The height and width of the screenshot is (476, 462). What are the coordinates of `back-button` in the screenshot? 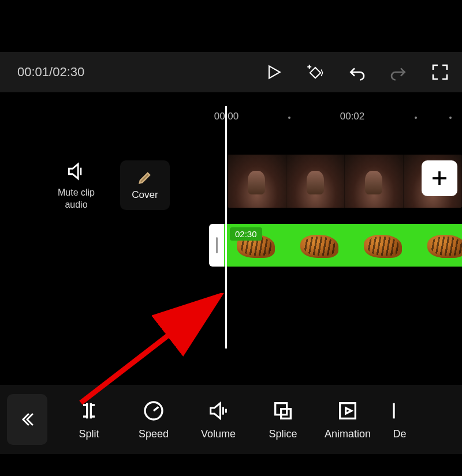 It's located at (27, 419).